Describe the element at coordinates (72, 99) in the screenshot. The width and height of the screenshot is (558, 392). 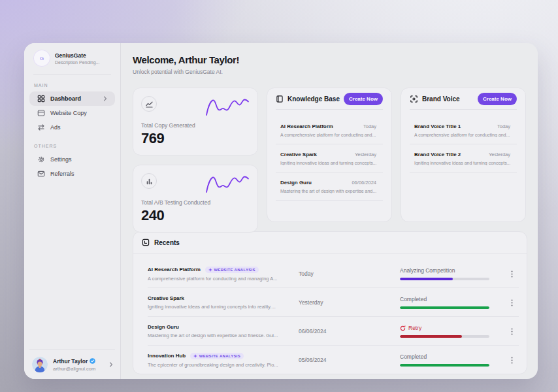
I see `sidebar-item-dashboard: Dashboard` at that location.